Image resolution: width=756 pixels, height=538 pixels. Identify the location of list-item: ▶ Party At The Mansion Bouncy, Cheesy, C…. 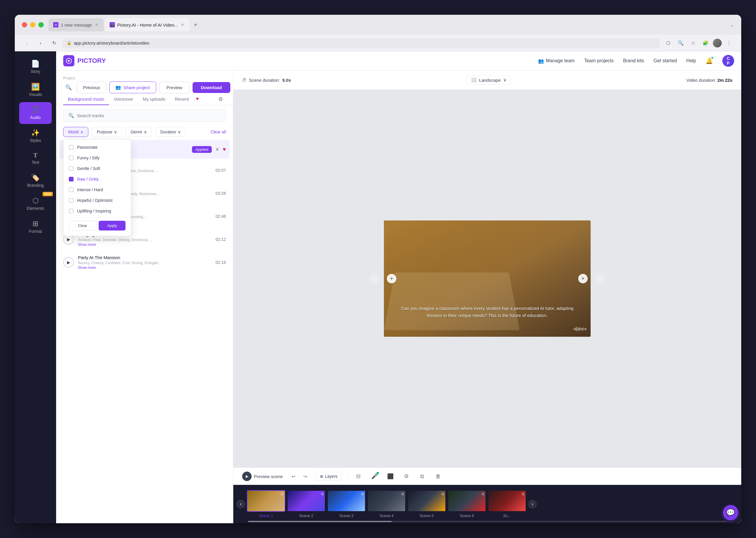
(145, 262).